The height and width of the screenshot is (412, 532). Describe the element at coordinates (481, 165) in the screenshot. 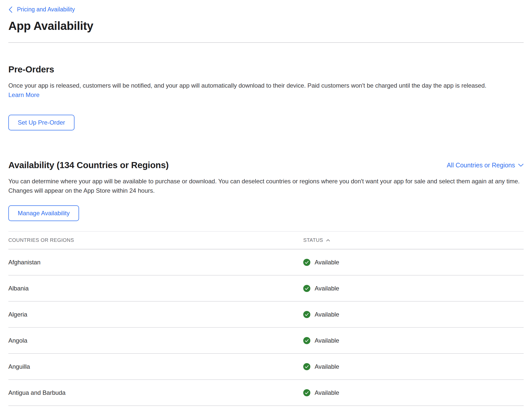

I see `countries-filter-dropdown-label: All Countries or Regions` at that location.